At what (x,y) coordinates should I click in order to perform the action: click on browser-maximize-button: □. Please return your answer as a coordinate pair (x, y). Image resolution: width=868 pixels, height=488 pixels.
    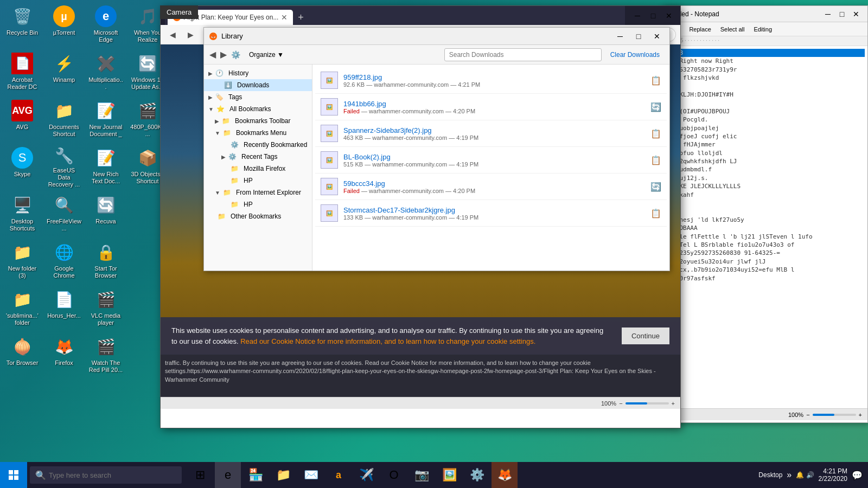
    Looking at the image, I should click on (653, 16).